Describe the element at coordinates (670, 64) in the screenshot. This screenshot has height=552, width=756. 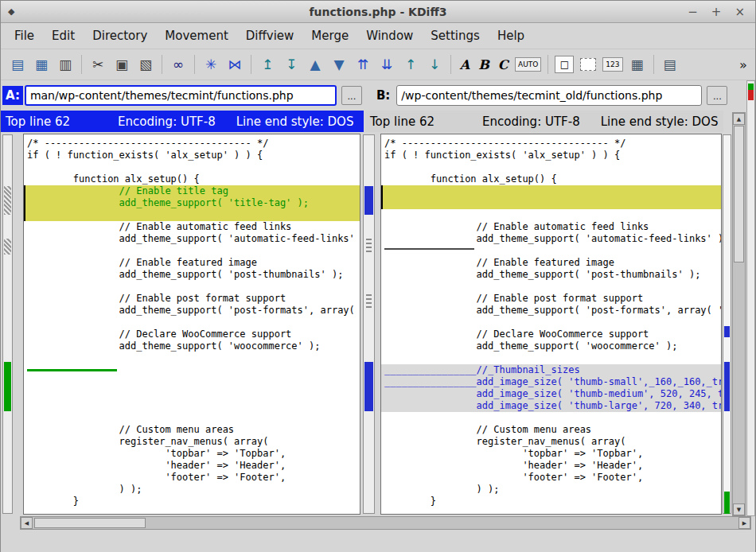
I see `word-wrap-icon: ▤` at that location.